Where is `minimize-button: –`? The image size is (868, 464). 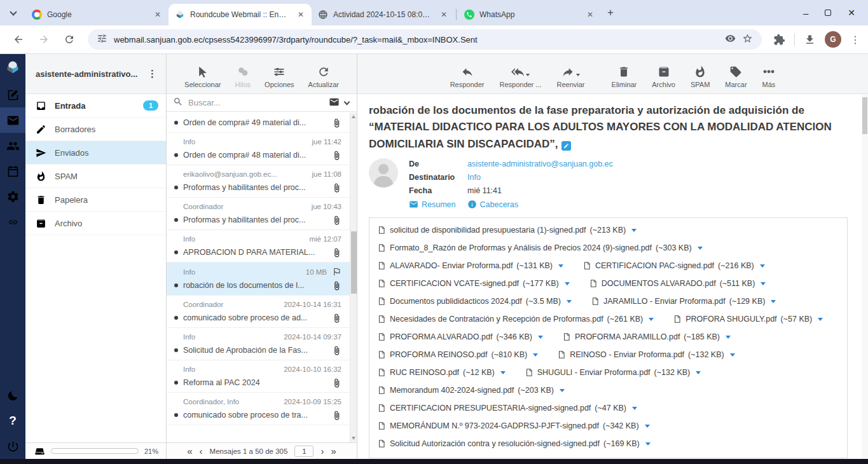 minimize-button: – is located at coordinates (806, 13).